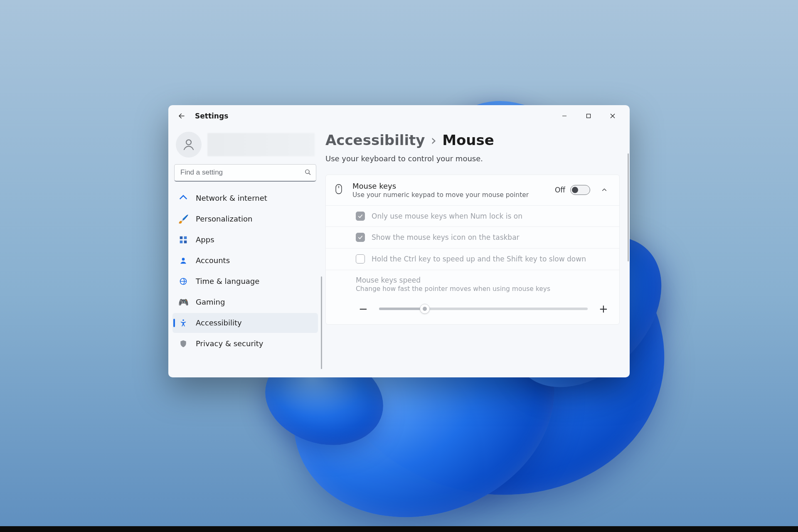  I want to click on mouse-keys-toggle, so click(580, 190).